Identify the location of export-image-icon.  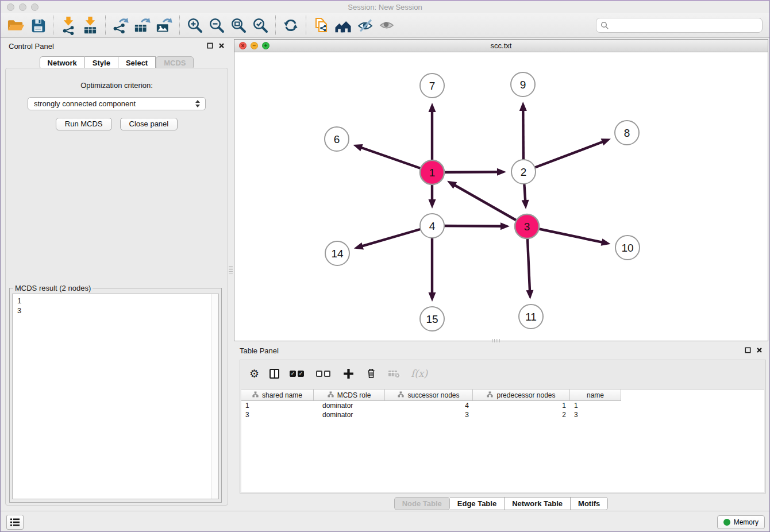
(164, 25).